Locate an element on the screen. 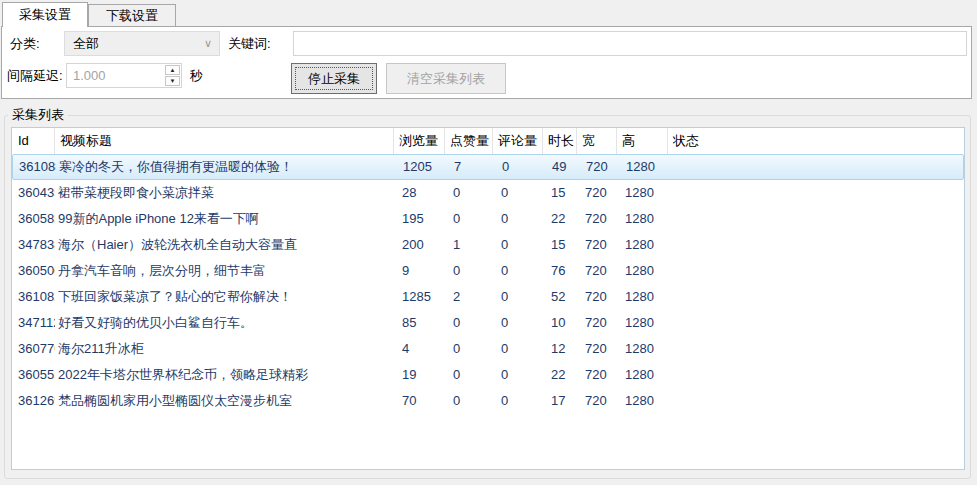  cell-title: 裙带菜梗段即食小菜凉拌菜 is located at coordinates (224, 193).